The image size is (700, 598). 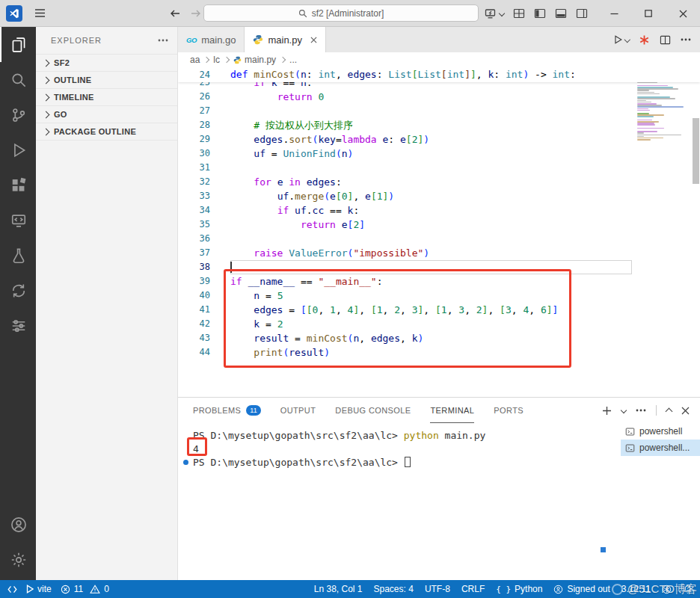 What do you see at coordinates (439, 75) in the screenshot?
I see `sticky-scroll-line: 24def minCost(n: int, edges: List[List[i…` at bounding box center [439, 75].